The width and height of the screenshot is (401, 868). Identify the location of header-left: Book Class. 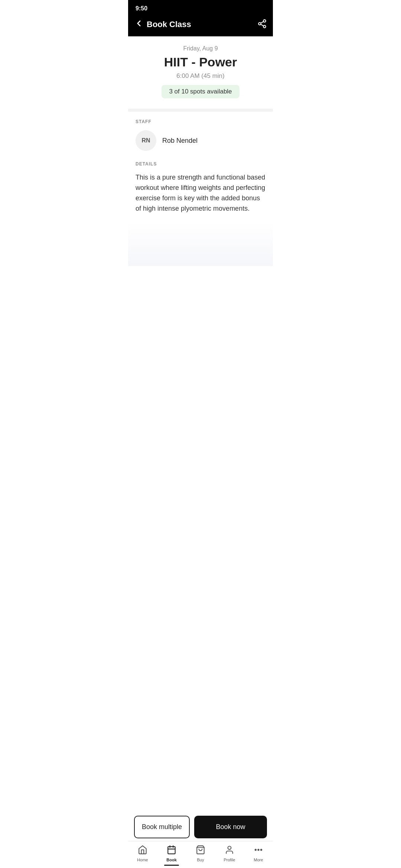
(163, 24).